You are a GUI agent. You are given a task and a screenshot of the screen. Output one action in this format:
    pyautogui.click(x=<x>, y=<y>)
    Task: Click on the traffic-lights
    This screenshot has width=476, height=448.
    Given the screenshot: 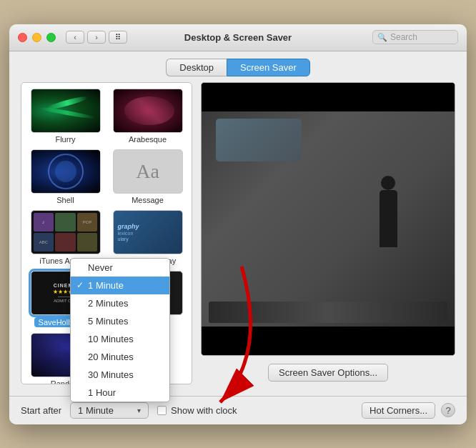 What is the action you would take?
    pyautogui.click(x=37, y=37)
    